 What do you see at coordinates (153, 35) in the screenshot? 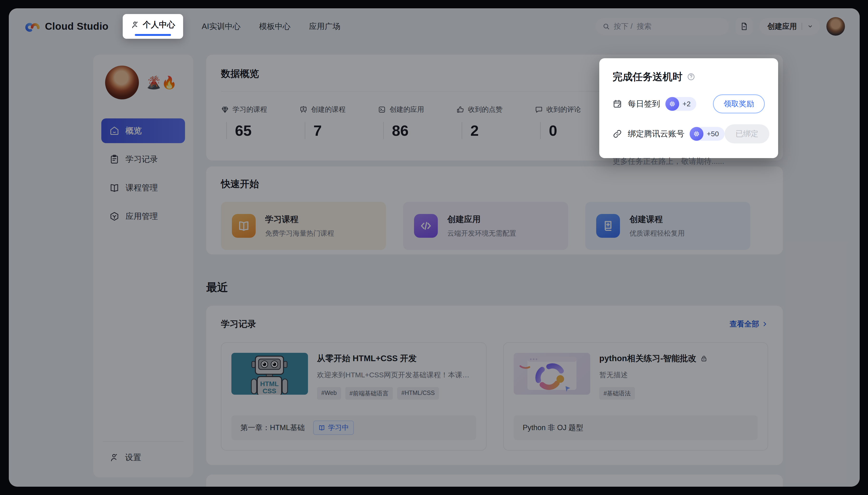
I see `active-tab-underline` at bounding box center [153, 35].